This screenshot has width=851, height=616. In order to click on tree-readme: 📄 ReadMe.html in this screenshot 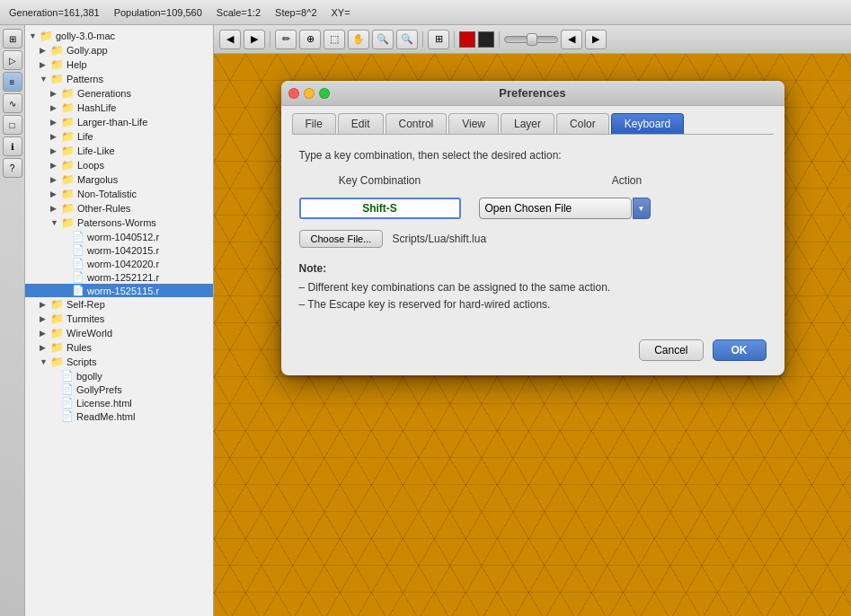, I will do `click(119, 417)`.